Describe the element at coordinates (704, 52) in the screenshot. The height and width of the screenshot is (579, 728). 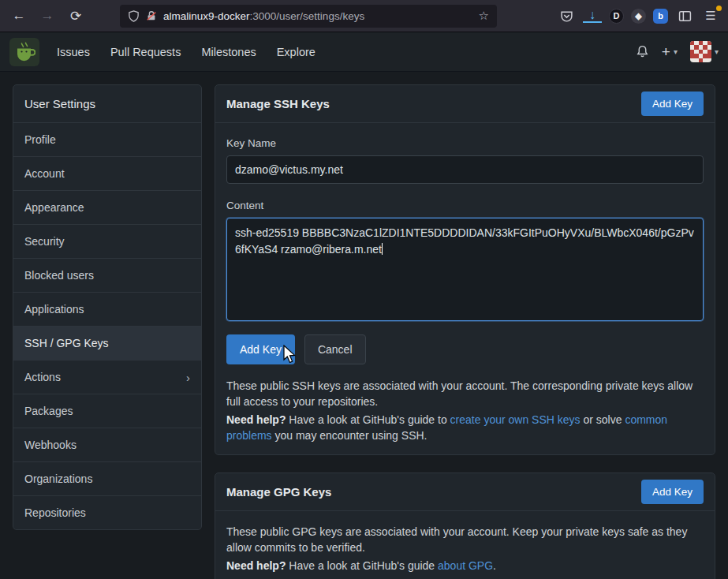
I see `user-menu-button: ▾` at that location.